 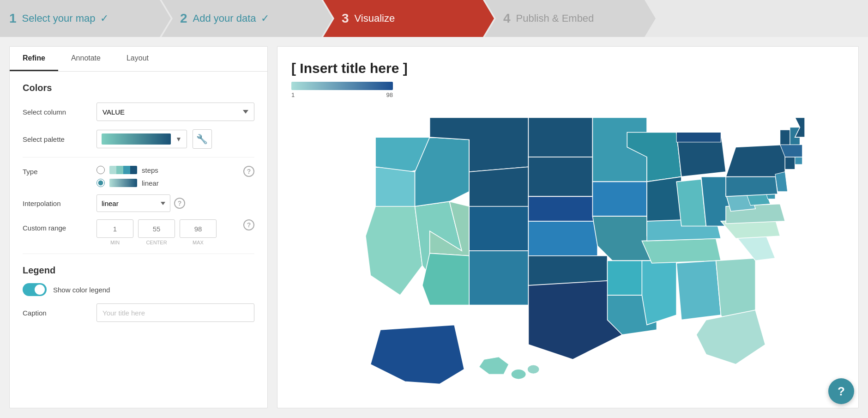 I want to click on step-3-label: Visualize, so click(x=375, y=18).